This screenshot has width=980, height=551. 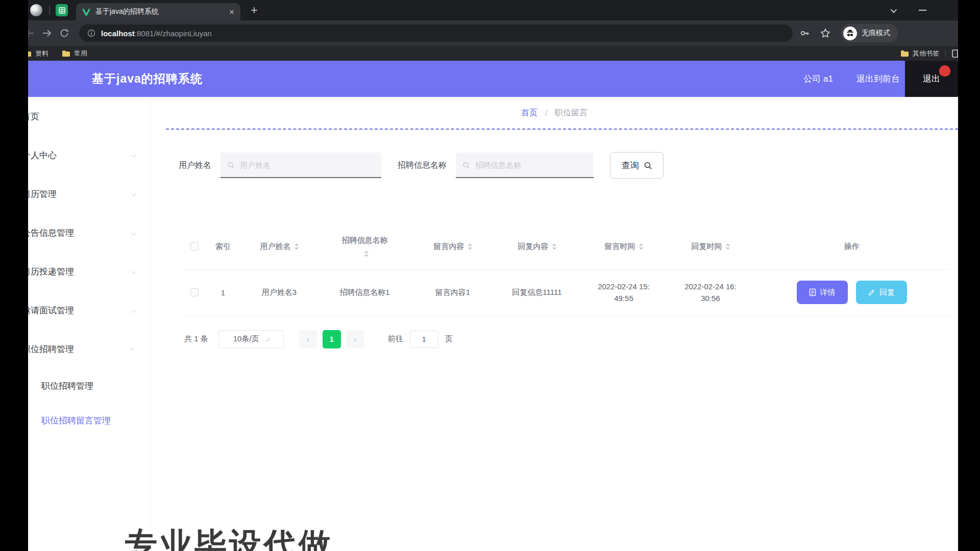 What do you see at coordinates (38, 54) in the screenshot?
I see `bookmark-item-1: 资料` at bounding box center [38, 54].